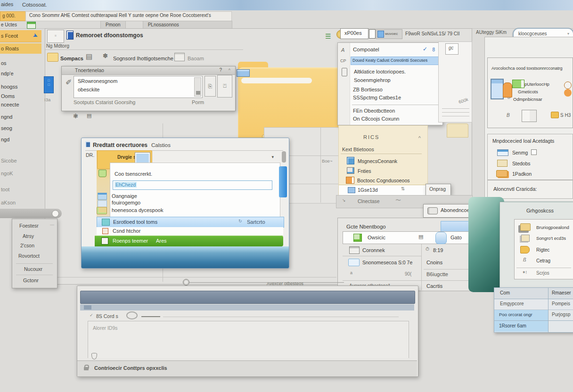 This screenshot has width=573, height=392. I want to click on menu-item-selected: Doued Keaty Cadust Coreotintti Soecuses, so click(397, 61).